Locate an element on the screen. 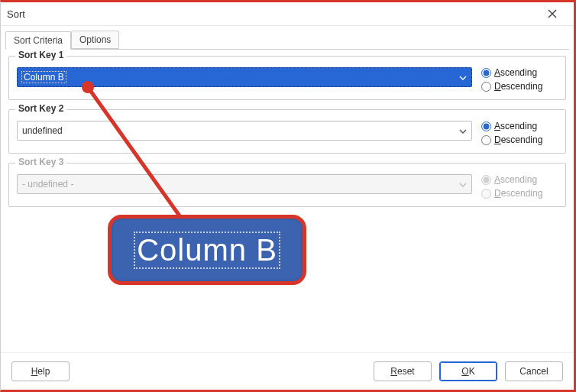 This screenshot has width=576, height=392. annotation-callout-text: Column B is located at coordinates (207, 251).